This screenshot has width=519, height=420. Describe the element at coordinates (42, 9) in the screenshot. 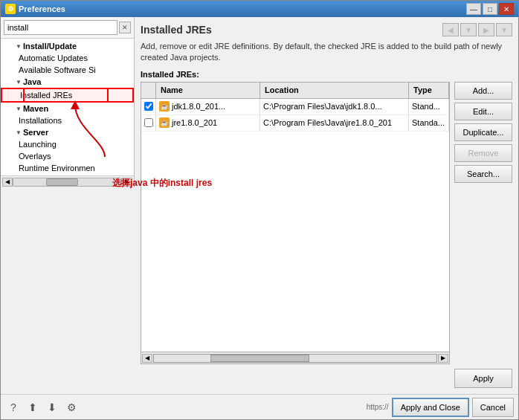

I see `window-title: Preferences` at that location.